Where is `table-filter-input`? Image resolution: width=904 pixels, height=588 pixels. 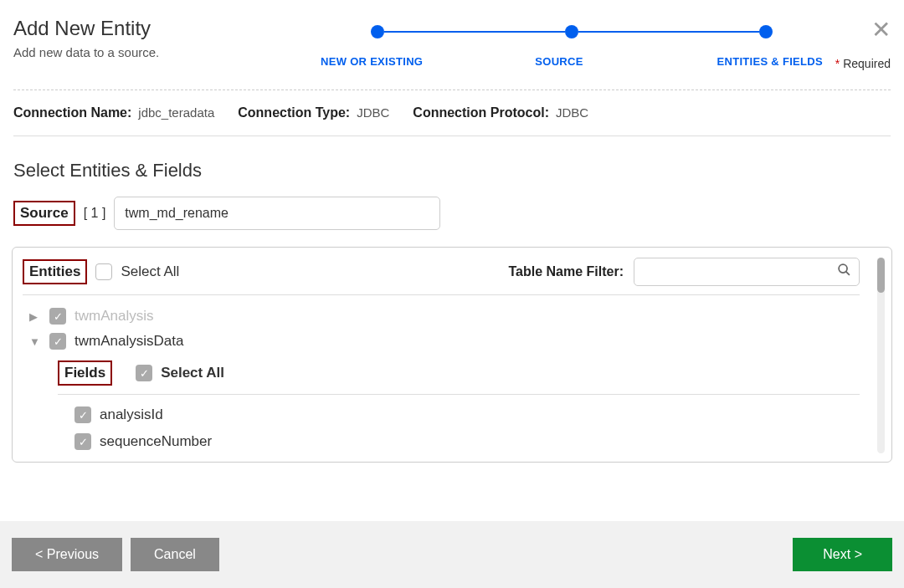 table-filter-input is located at coordinates (747, 272).